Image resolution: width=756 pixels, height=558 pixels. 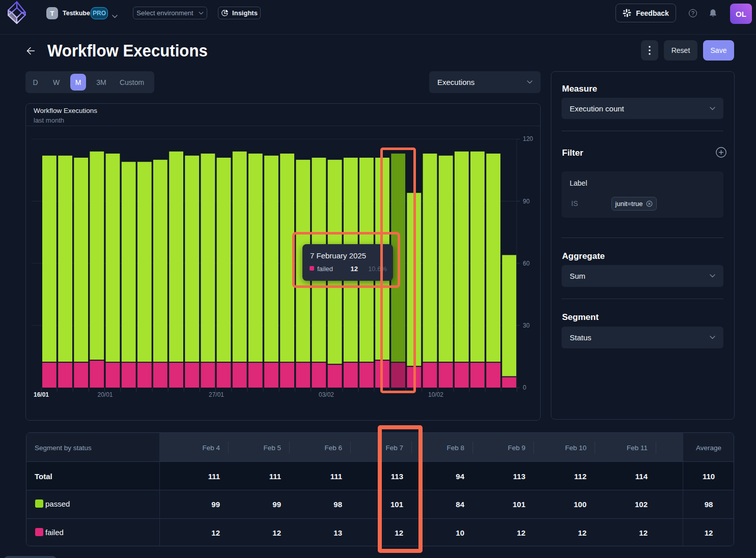 What do you see at coordinates (105, 395) in the screenshot?
I see `svg-text: 20/01` at bounding box center [105, 395].